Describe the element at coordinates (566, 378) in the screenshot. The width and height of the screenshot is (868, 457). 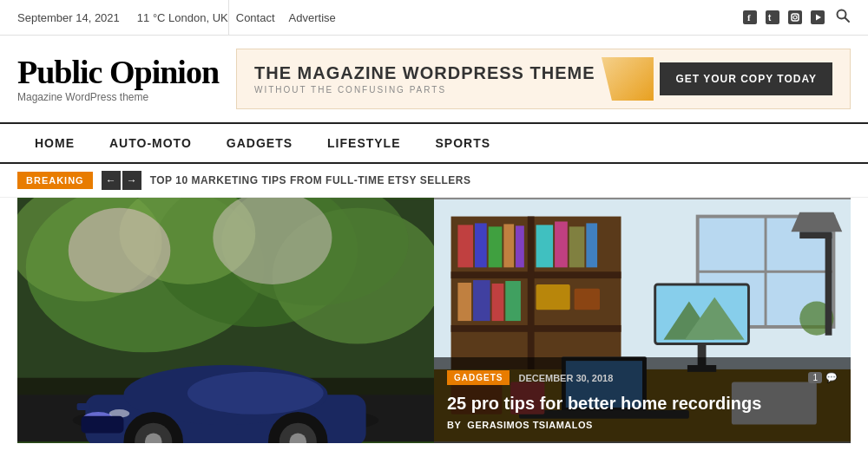
I see `article-date: DECEMBER 30, 2018` at that location.